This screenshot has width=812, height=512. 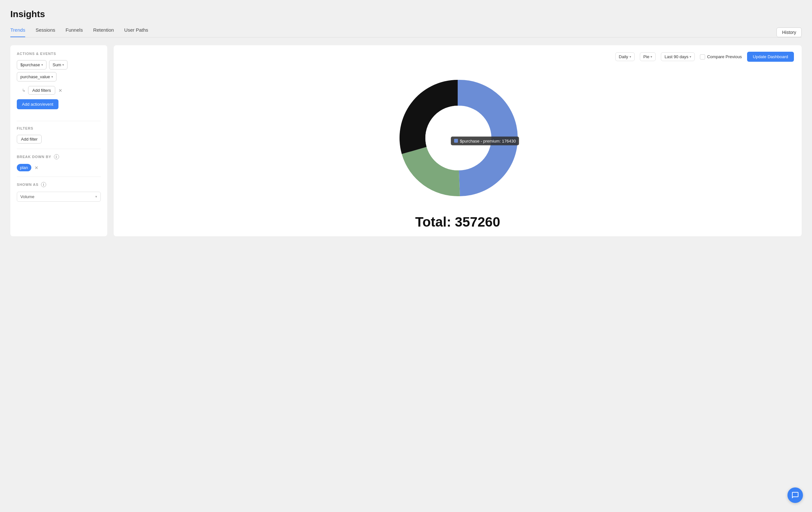 What do you see at coordinates (458, 222) in the screenshot?
I see `total-label: Total: 357260` at bounding box center [458, 222].